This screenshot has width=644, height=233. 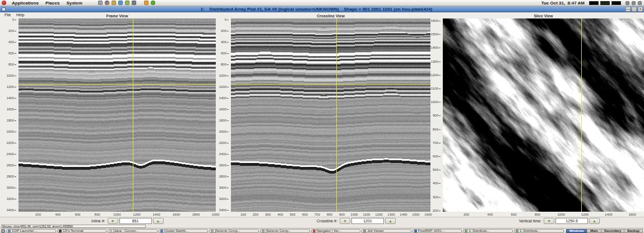 What do you see at coordinates (628, 9) in the screenshot?
I see `minimize-button: —` at bounding box center [628, 9].